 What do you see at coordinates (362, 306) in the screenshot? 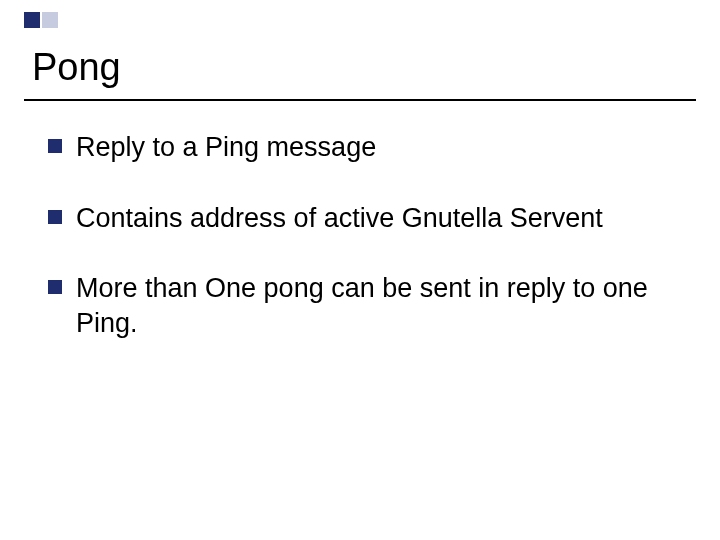
I see `list-item: More than One pong can be sent in reply …` at bounding box center [362, 306].